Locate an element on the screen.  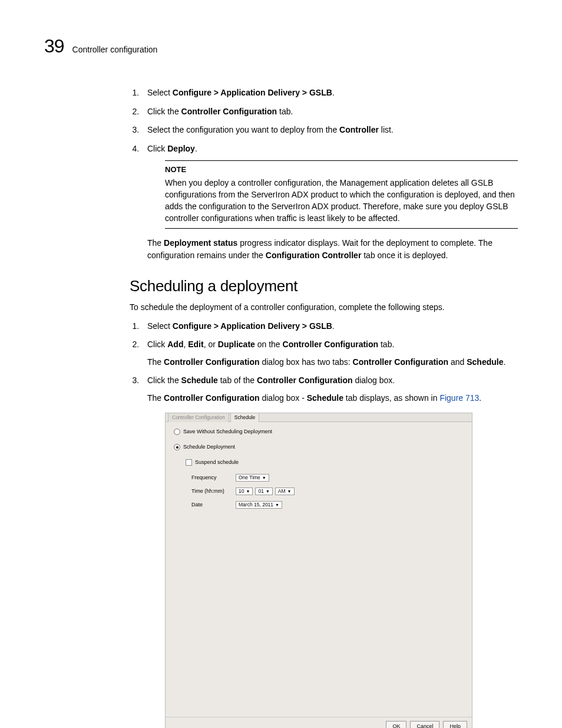
button-name: Duplicate is located at coordinates (237, 344).